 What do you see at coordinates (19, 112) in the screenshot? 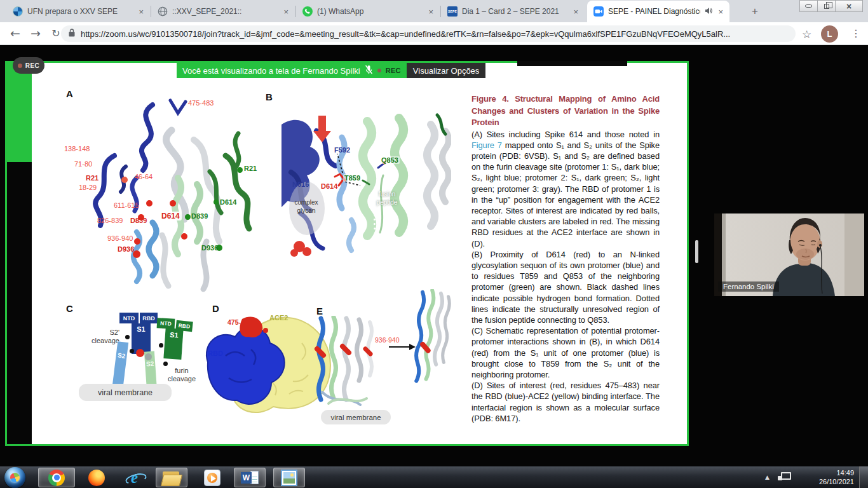
I see `shared-screen-left-strip-green` at bounding box center [19, 112].